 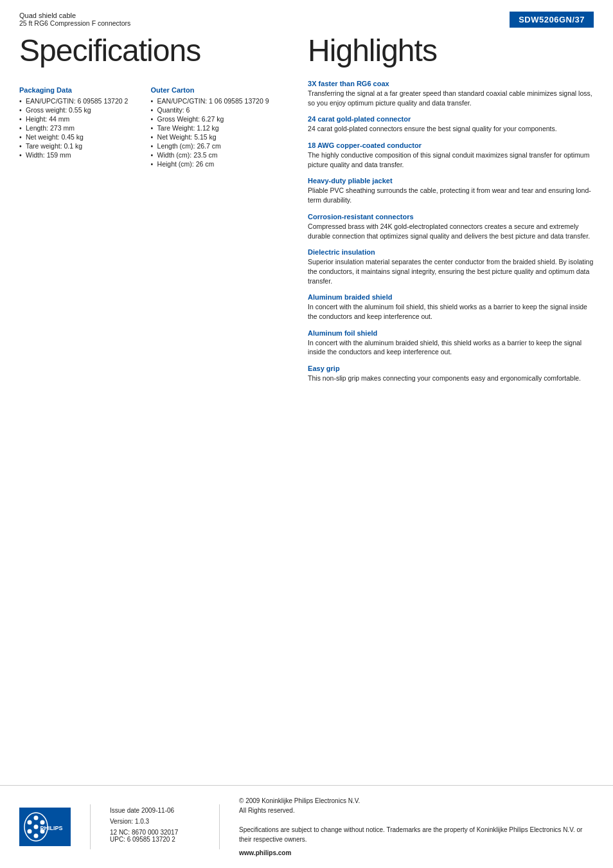 I want to click on packaging-data-section: Packaging Data EAN/UPC/GTIN: 6 09585 137…, so click(x=85, y=124).